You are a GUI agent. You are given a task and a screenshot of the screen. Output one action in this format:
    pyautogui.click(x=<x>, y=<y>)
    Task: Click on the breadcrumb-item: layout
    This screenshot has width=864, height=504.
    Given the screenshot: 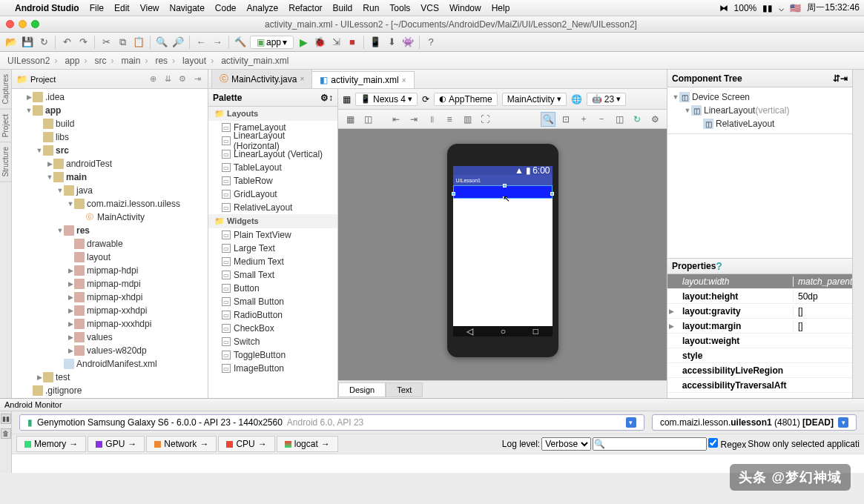 What is the action you would take?
    pyautogui.click(x=198, y=61)
    